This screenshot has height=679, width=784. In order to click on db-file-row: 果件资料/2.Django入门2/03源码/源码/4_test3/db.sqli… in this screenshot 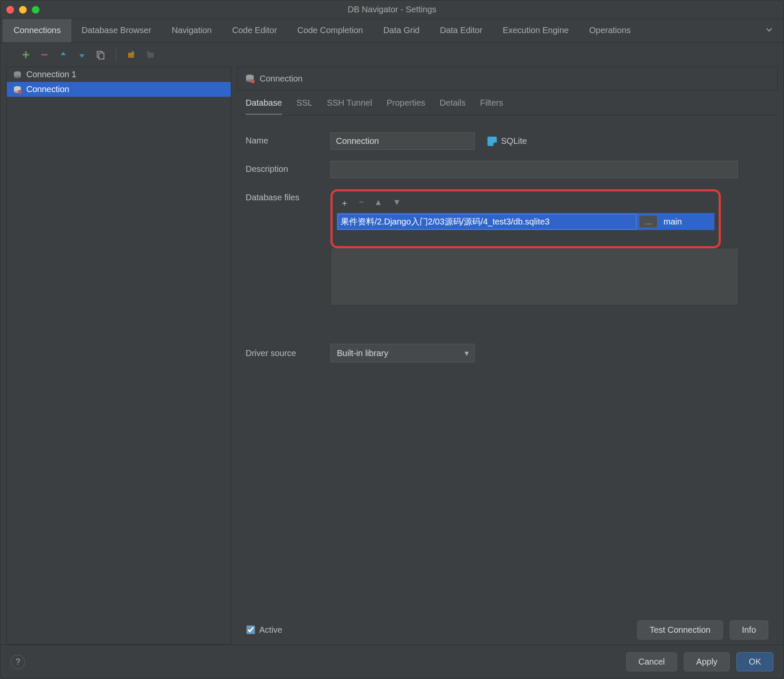, I will do `click(526, 222)`.